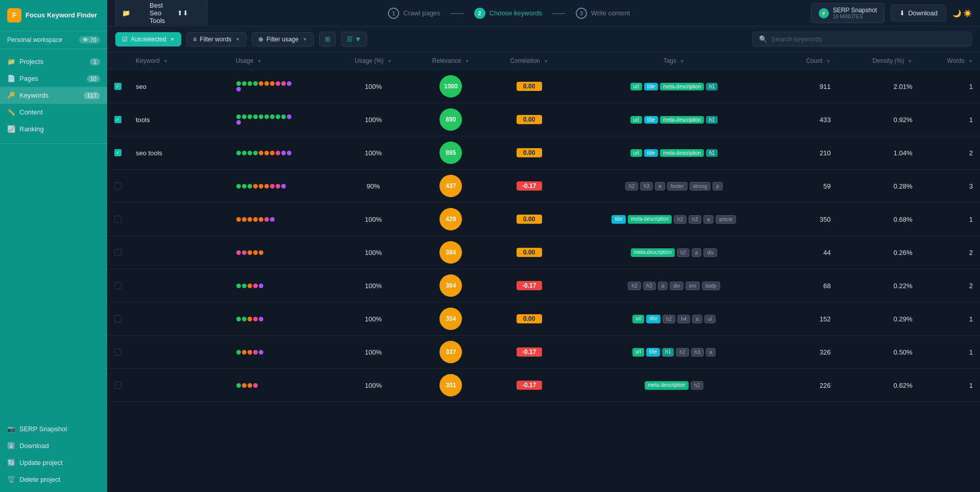 The width and height of the screenshot is (980, 492). What do you see at coordinates (283, 39) in the screenshot?
I see `filter-usage-button: ⊕ Filter usage ▼` at bounding box center [283, 39].